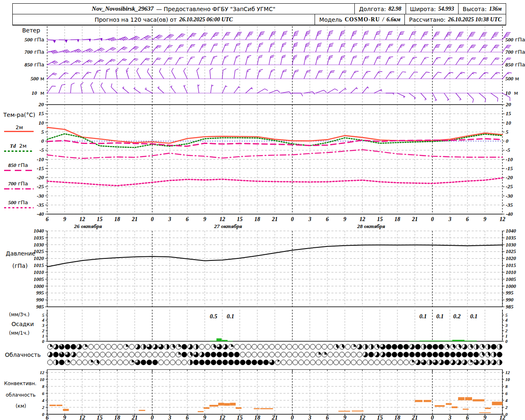 This screenshot has width=525, height=420. I want to click on wind-level-10m-right: 10 м, so click(515, 93).